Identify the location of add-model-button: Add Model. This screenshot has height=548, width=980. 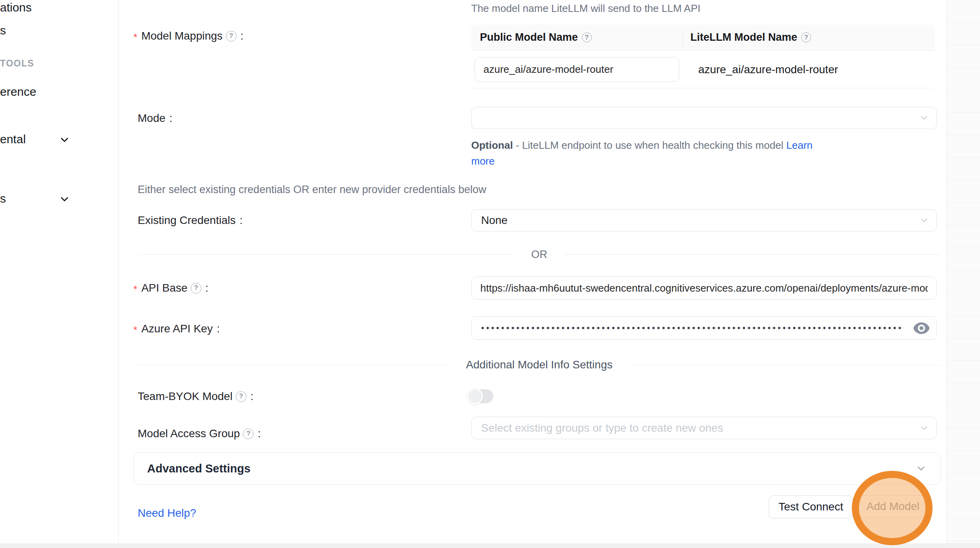
(893, 506).